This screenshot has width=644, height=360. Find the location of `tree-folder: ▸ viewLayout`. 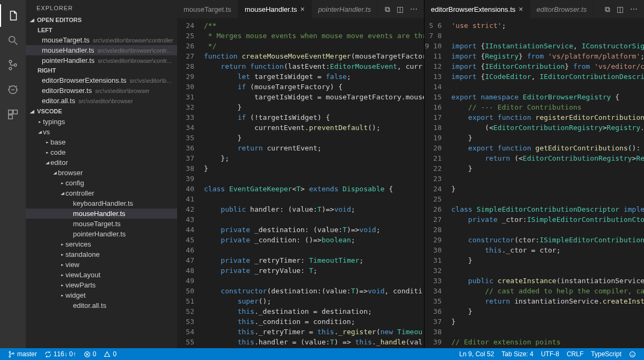

tree-folder: ▸ viewLayout is located at coordinates (101, 275).